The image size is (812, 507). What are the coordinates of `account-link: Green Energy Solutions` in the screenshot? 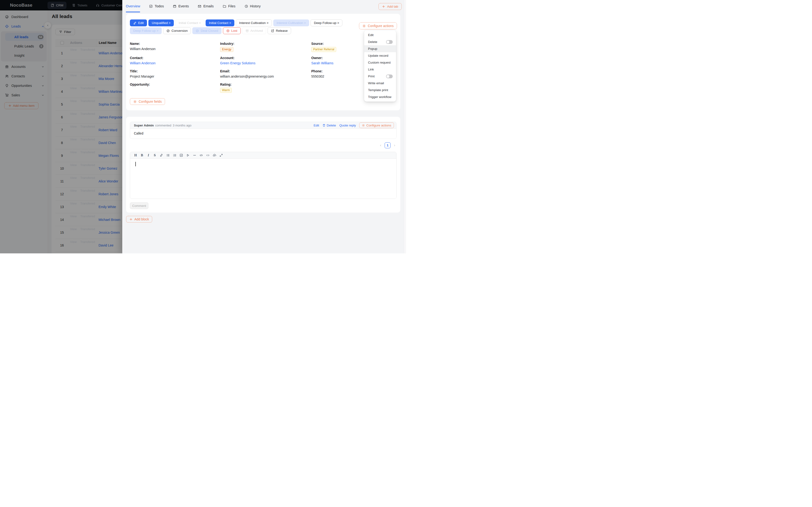 It's located at (238, 63).